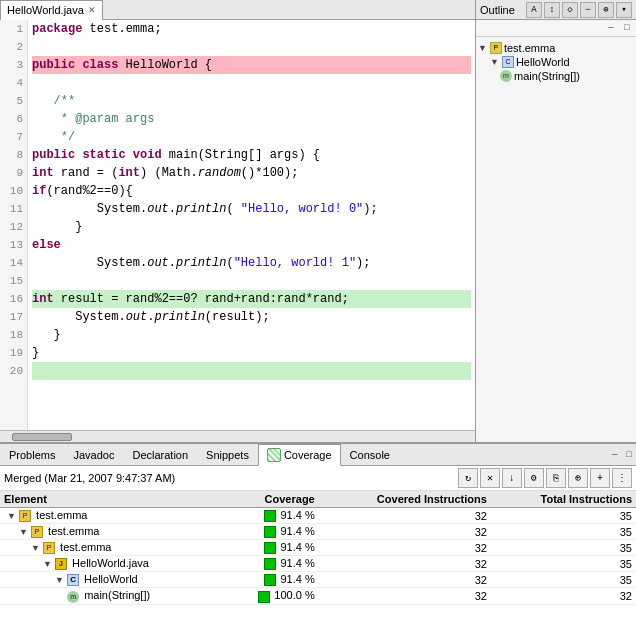  What do you see at coordinates (405, 500) in the screenshot?
I see `col-covered: Covered Instructions` at bounding box center [405, 500].